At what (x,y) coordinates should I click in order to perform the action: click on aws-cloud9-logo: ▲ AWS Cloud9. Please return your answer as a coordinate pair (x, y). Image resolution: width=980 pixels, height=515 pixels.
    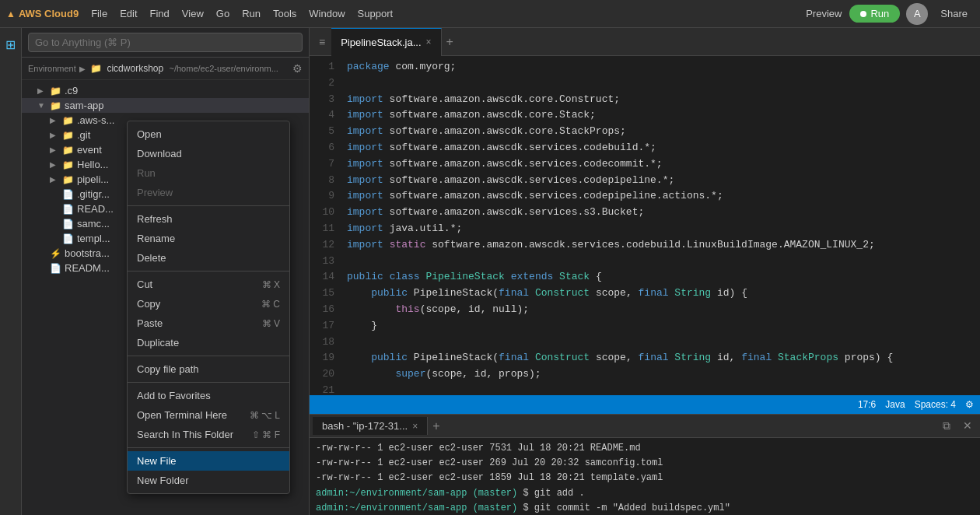
    Looking at the image, I should click on (42, 14).